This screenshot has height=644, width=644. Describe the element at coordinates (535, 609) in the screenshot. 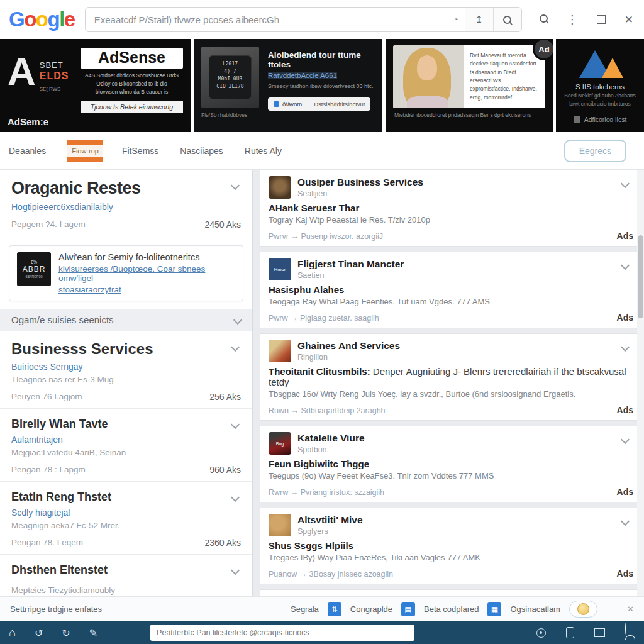

I see `status-item: Ogsinacatlam` at that location.